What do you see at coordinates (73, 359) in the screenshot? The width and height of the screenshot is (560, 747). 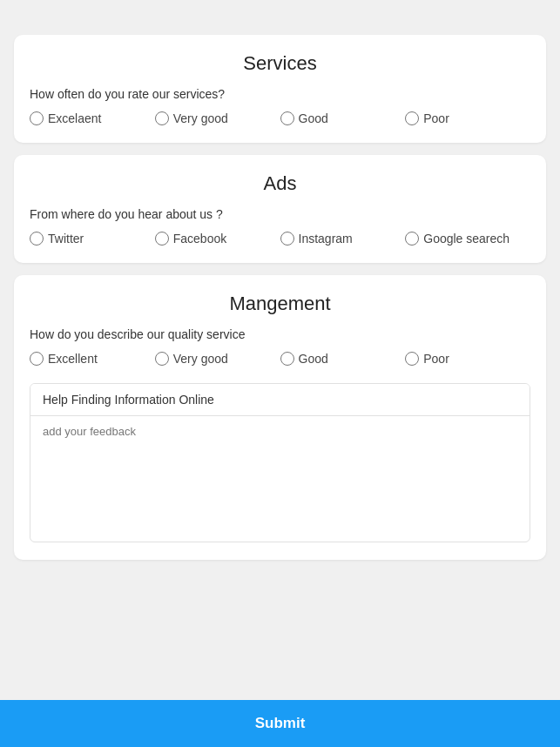 I see `management-option-label-0: Excellent` at bounding box center [73, 359].